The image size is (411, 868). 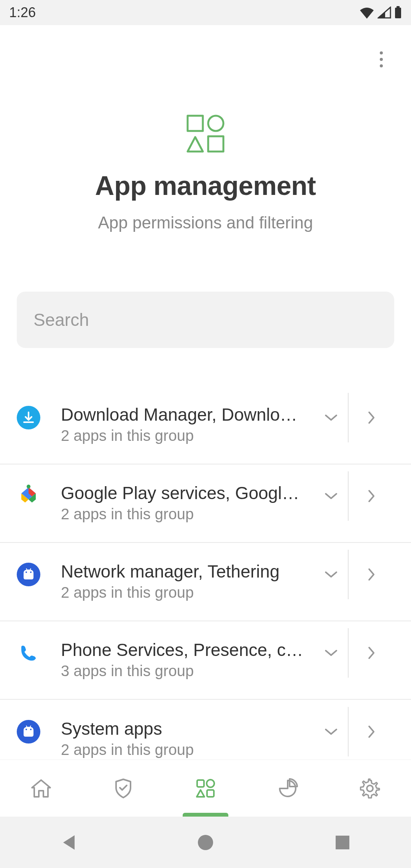 What do you see at coordinates (206, 582) in the screenshot?
I see `app-group-item: Network manager, Tethering 2 apps in thi…` at bounding box center [206, 582].